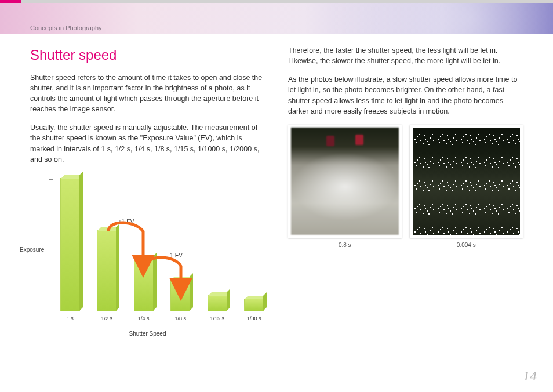 The image size is (553, 392). What do you see at coordinates (66, 28) in the screenshot?
I see `section-label: Concepts in Photography` at bounding box center [66, 28].